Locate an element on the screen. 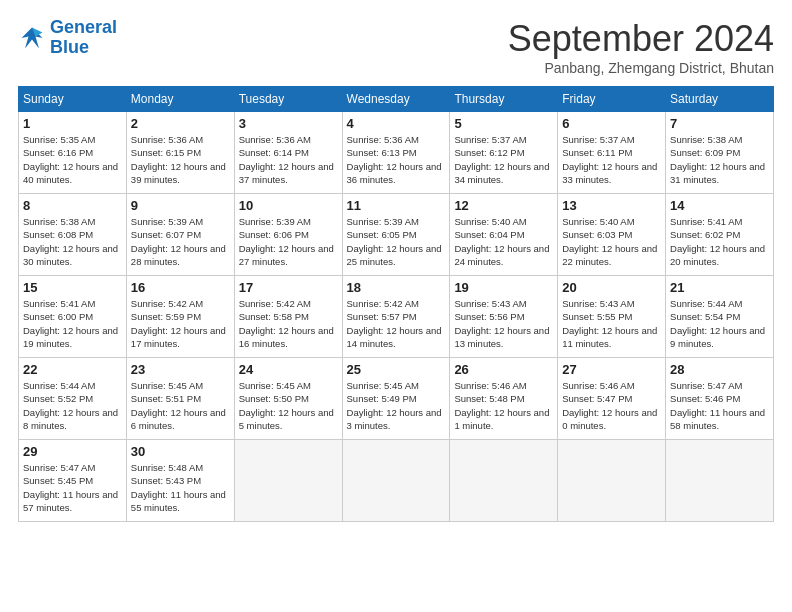 The image size is (792, 612). day-info: Sunrise: 5:41 AMSunset: 6:00 PMDaylight:… is located at coordinates (72, 324).